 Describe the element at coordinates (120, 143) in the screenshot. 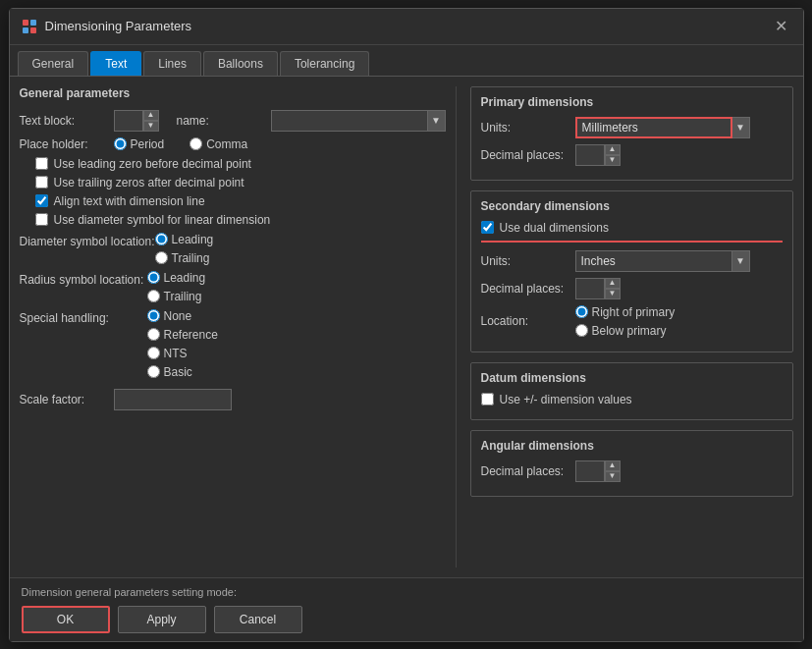

I see `period-radio` at that location.